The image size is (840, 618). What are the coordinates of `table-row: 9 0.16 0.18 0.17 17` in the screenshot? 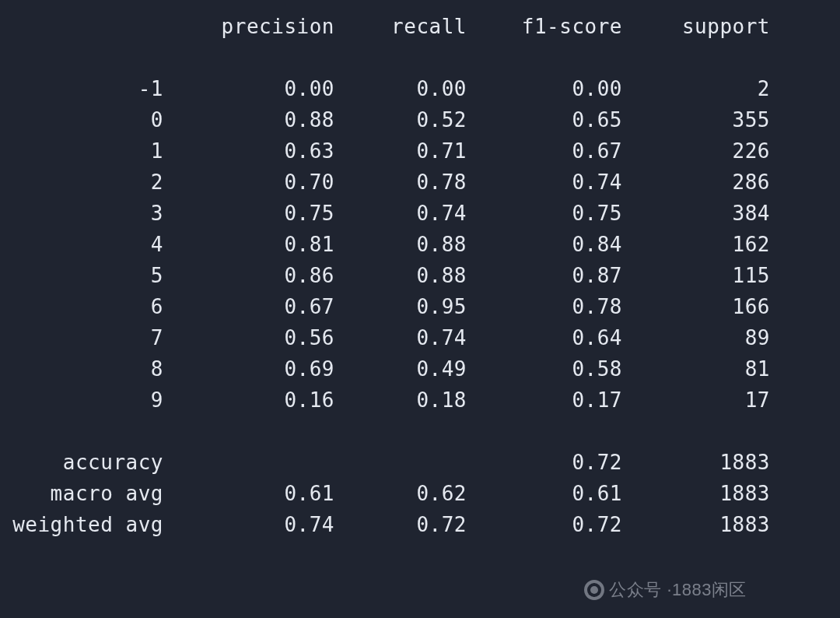 It's located at (416, 400).